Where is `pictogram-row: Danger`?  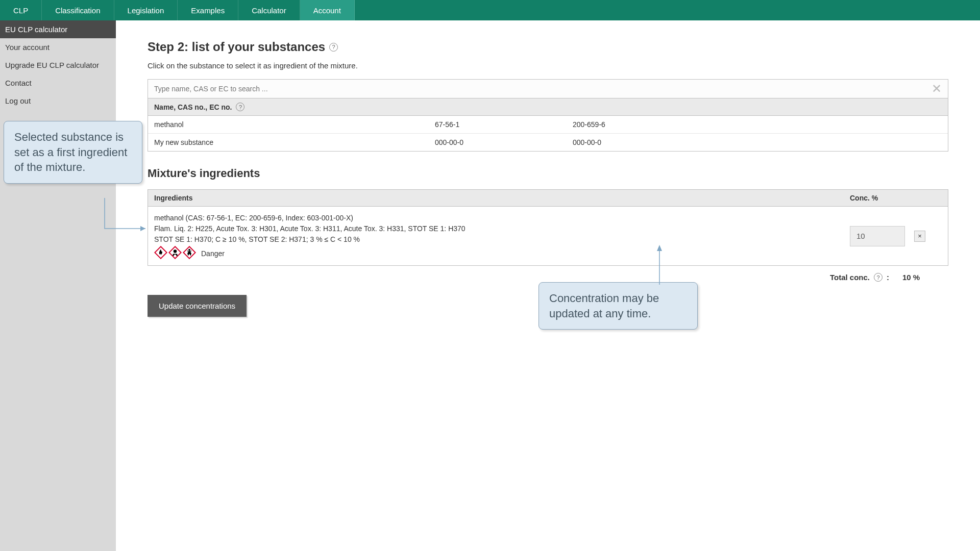
pictogram-row: Danger is located at coordinates (502, 253).